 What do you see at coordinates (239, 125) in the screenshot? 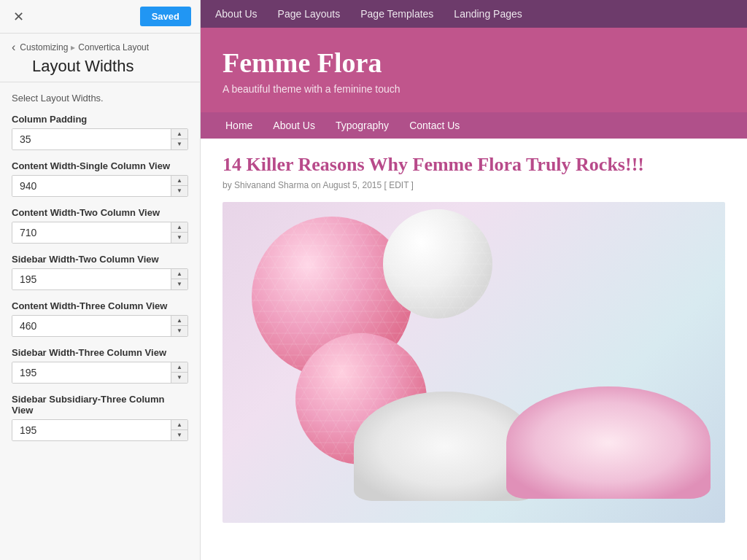
I see `secondarynav-link-0: Home` at bounding box center [239, 125].